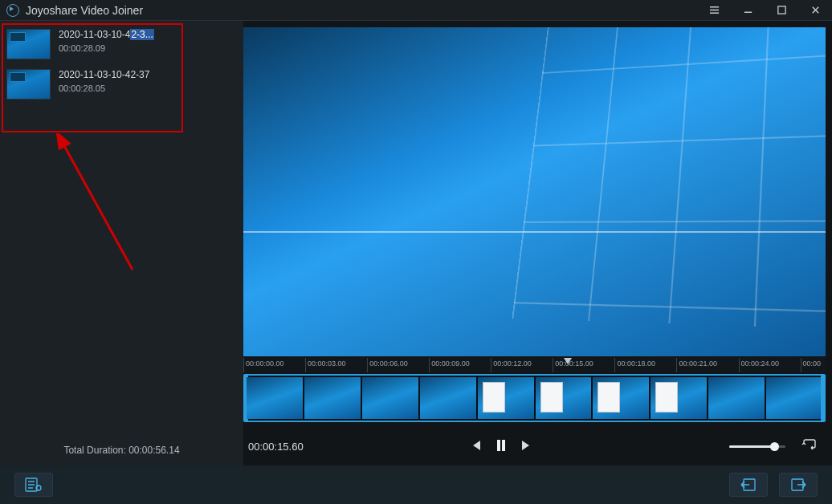 This screenshot has width=832, height=504. I want to click on filmstrip, so click(535, 398).